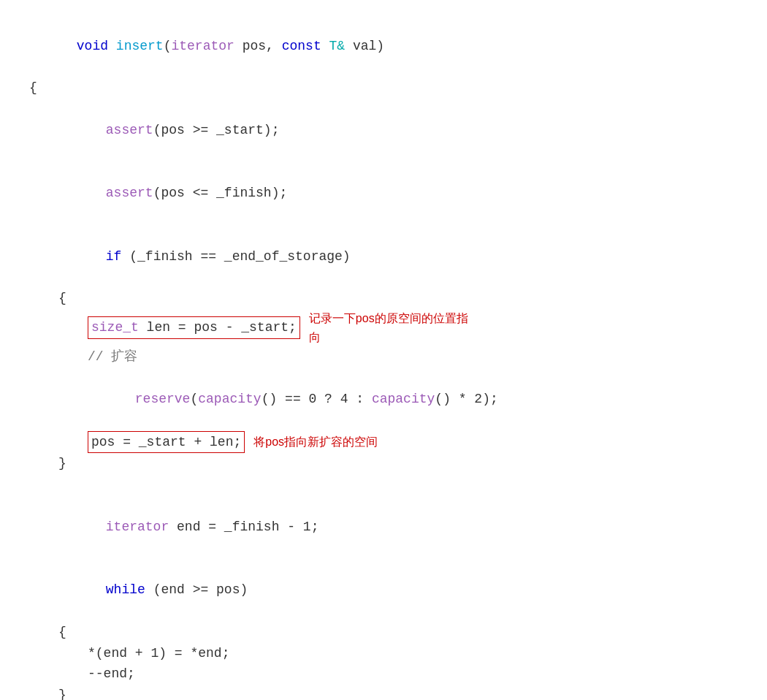 The width and height of the screenshot is (767, 700). I want to click on code-line-1: {, so click(387, 88).